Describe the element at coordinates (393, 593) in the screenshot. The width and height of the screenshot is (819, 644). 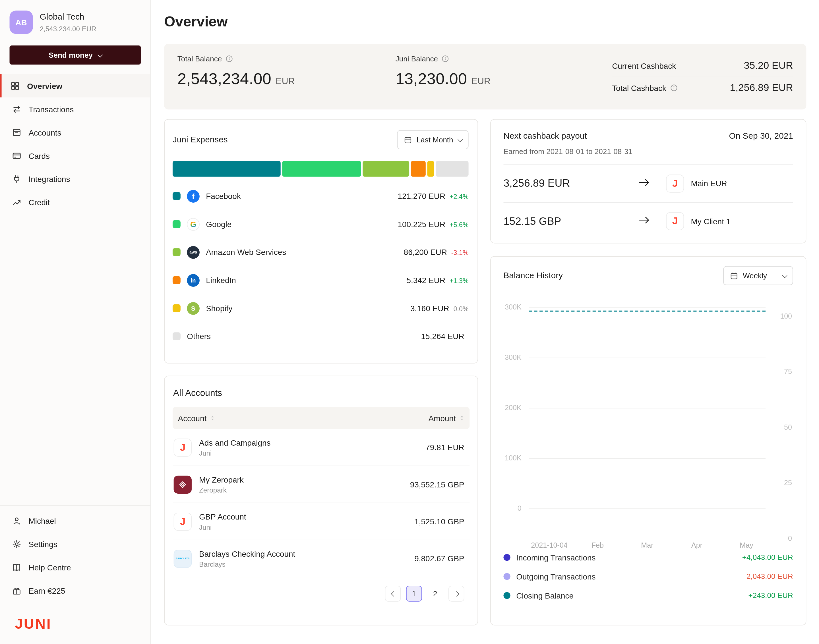
I see `previous-page-button` at that location.